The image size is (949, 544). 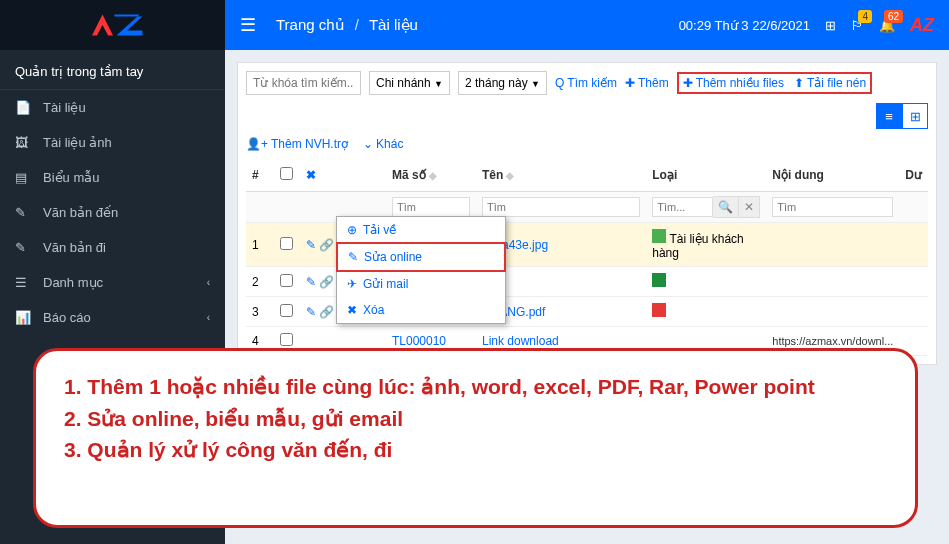 What do you see at coordinates (24, 108) in the screenshot?
I see `document-icon: 📄` at bounding box center [24, 108].